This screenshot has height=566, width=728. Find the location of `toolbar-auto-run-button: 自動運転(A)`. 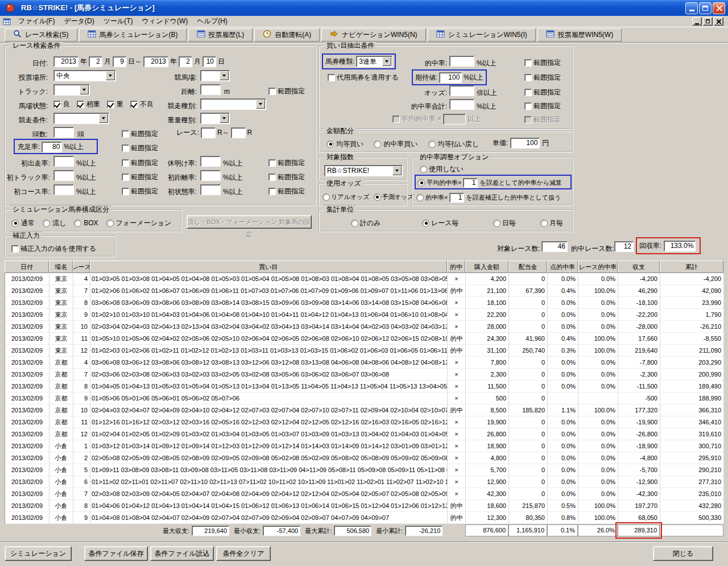

toolbar-auto-run-button: 自動運転(A) is located at coordinates (287, 35).